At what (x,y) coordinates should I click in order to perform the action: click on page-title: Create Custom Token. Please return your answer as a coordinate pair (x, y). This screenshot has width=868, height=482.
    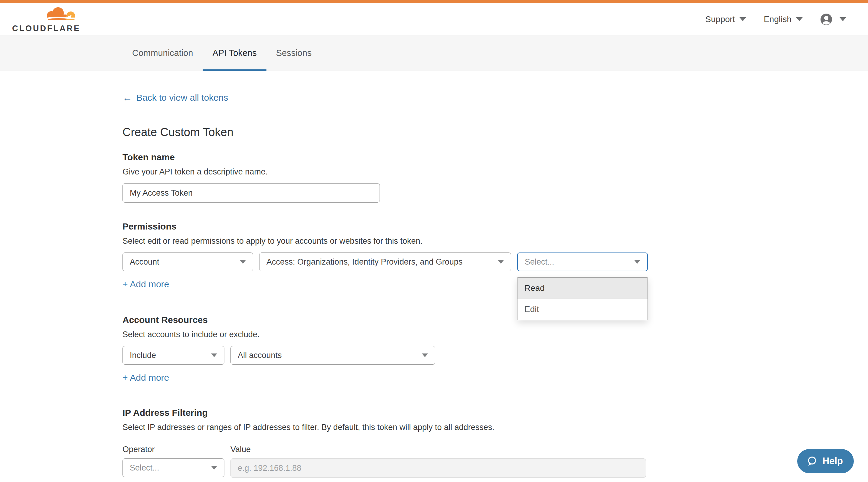
    Looking at the image, I should click on (495, 132).